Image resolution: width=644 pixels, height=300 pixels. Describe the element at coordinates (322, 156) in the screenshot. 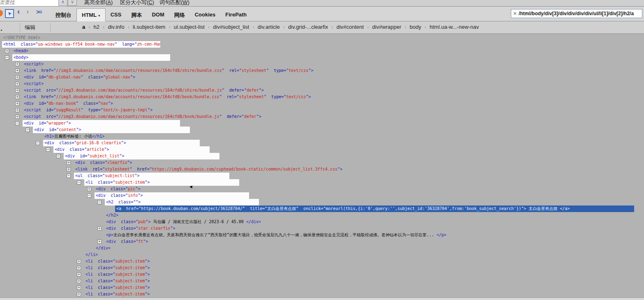

I see `tree-row: −<div id="subject_list">` at that location.